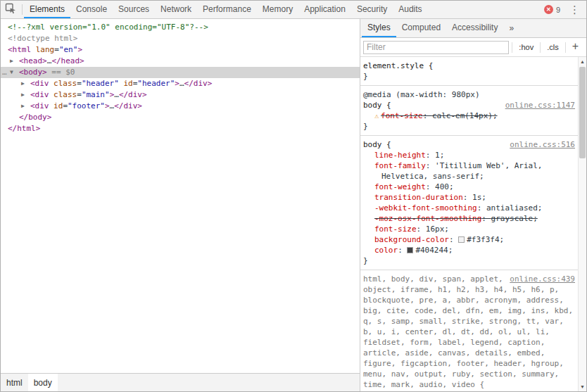 The height and width of the screenshot is (392, 587). I want to click on inspect-element-button, so click(11, 10).